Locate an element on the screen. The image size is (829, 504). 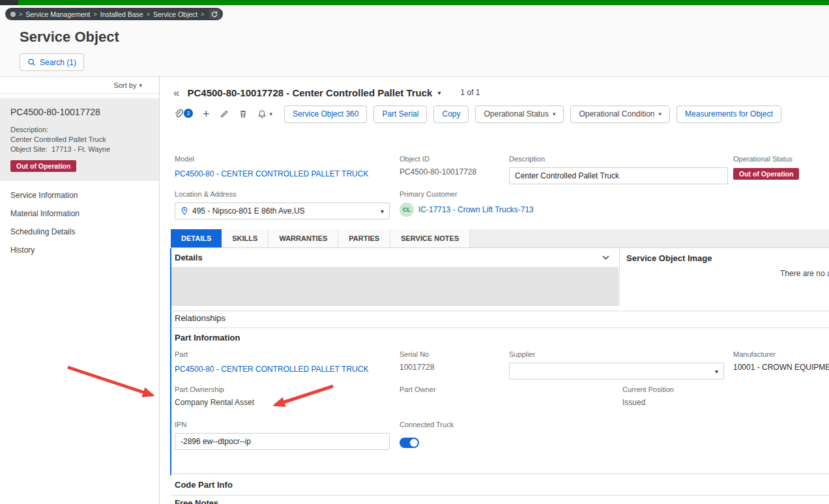
field-model: Model PC4500-80 - CENTER CONTROLLED PALL… is located at coordinates (282, 167).